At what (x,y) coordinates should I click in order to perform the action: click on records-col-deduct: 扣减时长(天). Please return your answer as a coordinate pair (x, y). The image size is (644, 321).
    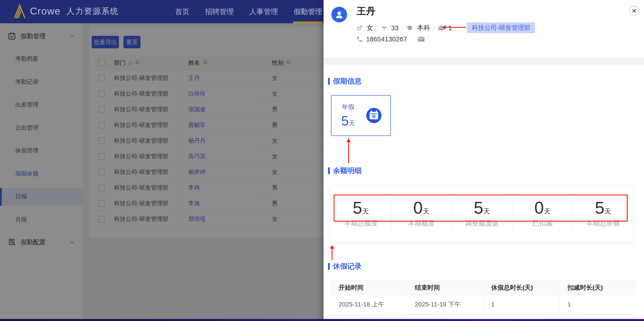
    Looking at the image, I should click on (598, 288).